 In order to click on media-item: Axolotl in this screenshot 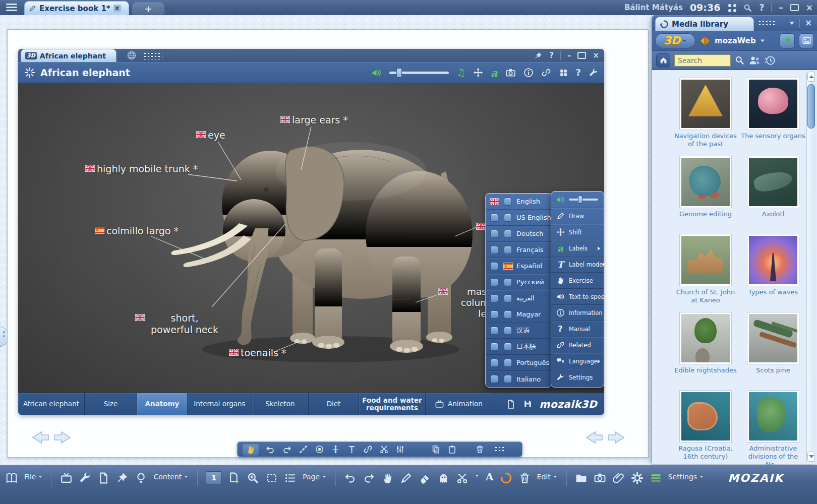, I will do `click(773, 187)`.